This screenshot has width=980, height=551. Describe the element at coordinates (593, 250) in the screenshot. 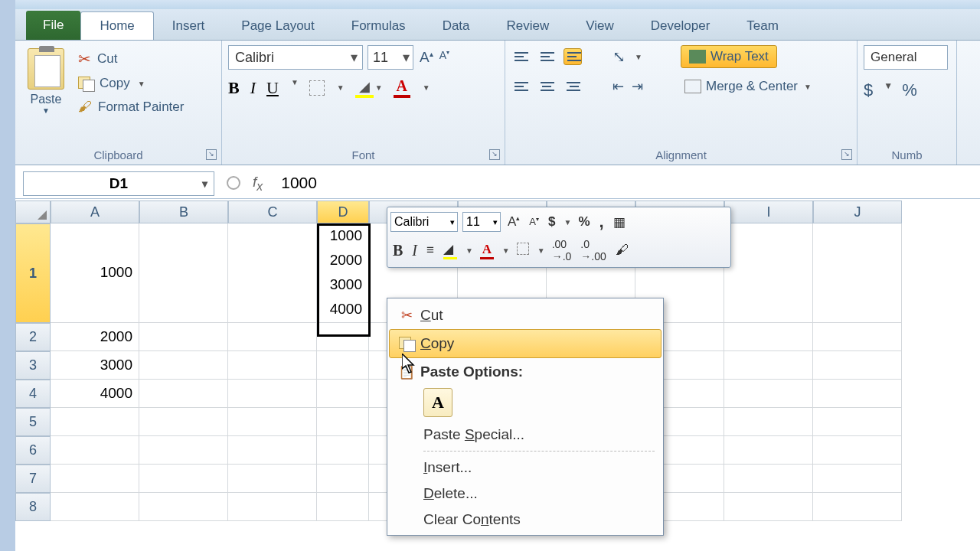

I see `mini-decrease-decimal: .0→.00` at that location.